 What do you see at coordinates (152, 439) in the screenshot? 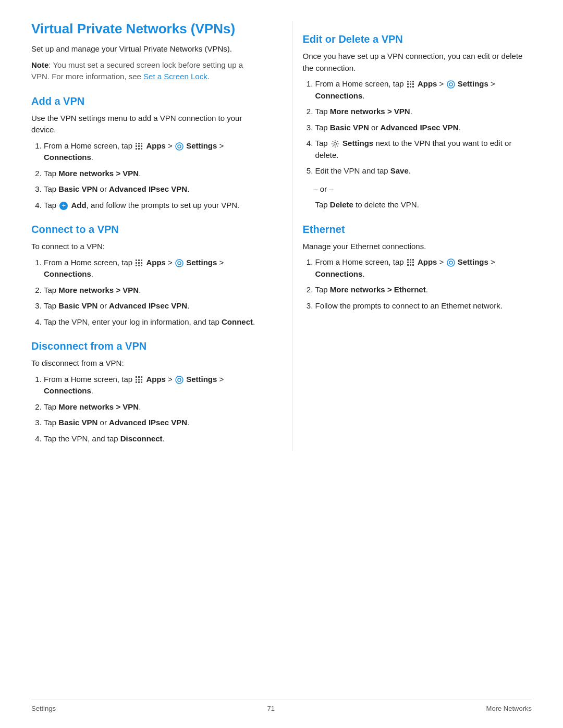
I see `list-item: Tap the VPN, and tap Disconnect.` at bounding box center [152, 439].